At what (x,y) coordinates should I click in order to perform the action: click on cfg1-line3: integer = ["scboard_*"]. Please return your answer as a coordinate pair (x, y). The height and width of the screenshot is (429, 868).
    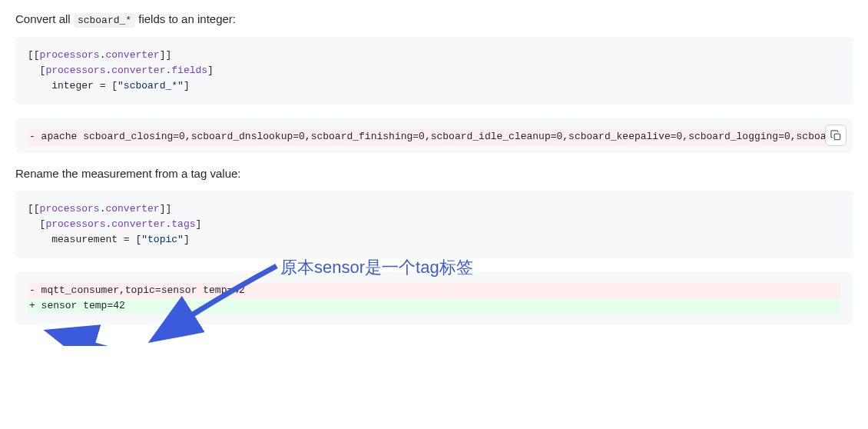
    Looking at the image, I should click on (434, 86).